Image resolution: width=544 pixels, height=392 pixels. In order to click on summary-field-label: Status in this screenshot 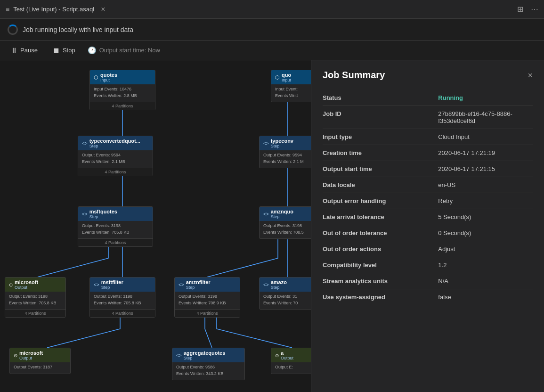, I will do `click(381, 98)`.